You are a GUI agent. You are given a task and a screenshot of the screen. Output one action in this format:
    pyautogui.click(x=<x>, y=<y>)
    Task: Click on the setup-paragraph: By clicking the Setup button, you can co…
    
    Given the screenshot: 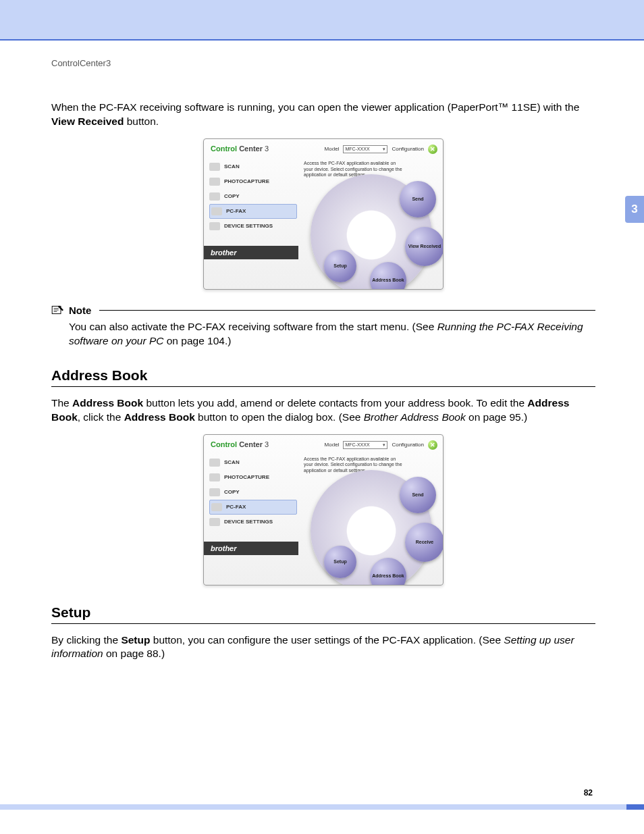 What is the action you would take?
    pyautogui.click(x=323, y=648)
    